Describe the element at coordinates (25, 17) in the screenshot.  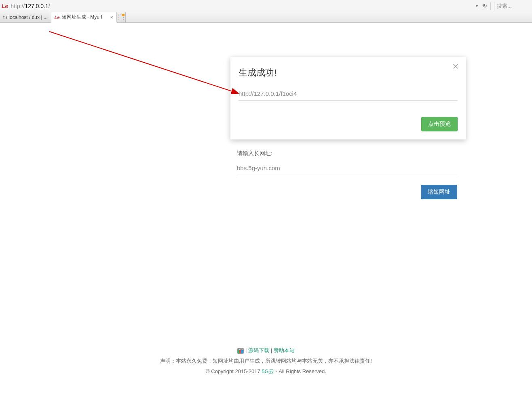
I see `tab-label: t / localhost / dux | ...` at that location.